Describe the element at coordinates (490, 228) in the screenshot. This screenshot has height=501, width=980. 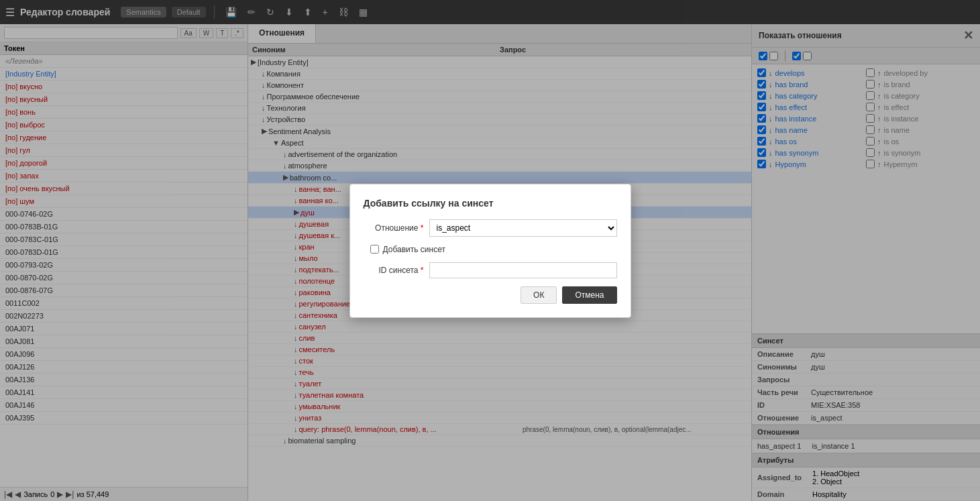
I see `relation-row: Отношение * is_aspect has_aspect is_inst…` at that location.